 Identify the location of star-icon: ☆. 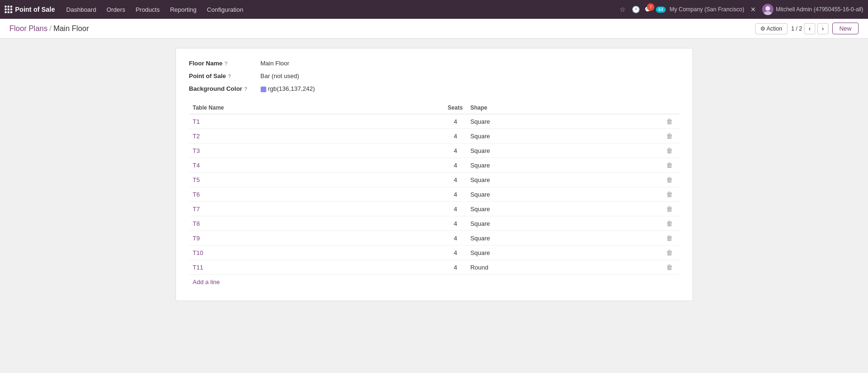
(622, 9).